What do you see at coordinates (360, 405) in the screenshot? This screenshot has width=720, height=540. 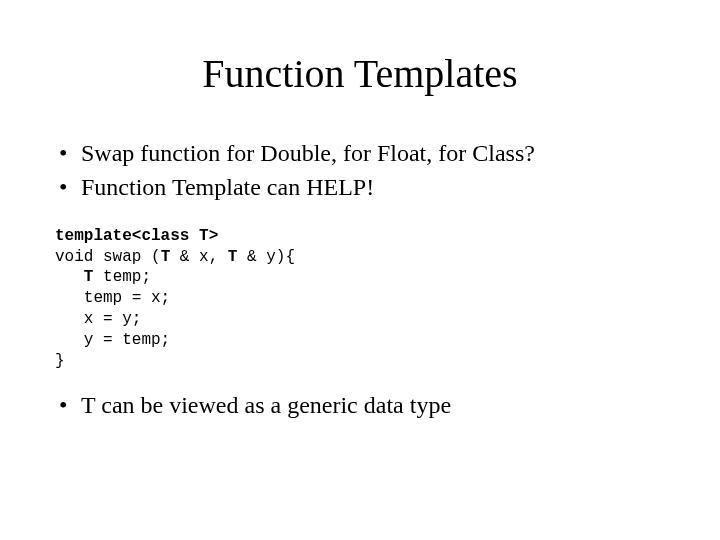 I see `bullet-item: T can be viewed as a generic data type` at bounding box center [360, 405].